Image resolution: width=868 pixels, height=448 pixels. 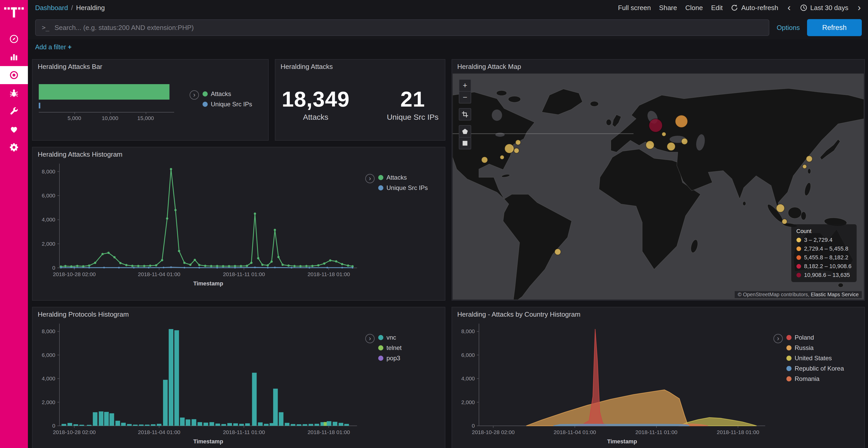 I want to click on edit-button: Edit, so click(x=717, y=8).